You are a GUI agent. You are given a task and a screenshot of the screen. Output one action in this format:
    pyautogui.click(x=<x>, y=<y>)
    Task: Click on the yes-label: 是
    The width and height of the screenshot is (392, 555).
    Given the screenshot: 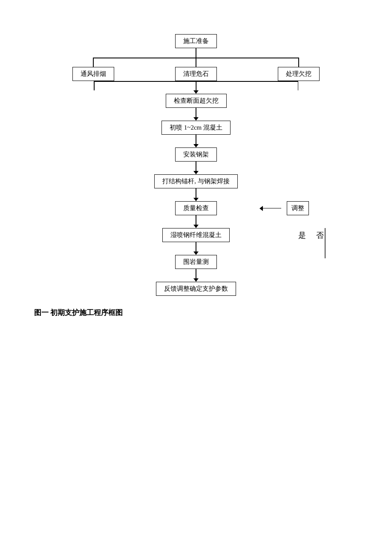 What is the action you would take?
    pyautogui.click(x=302, y=235)
    